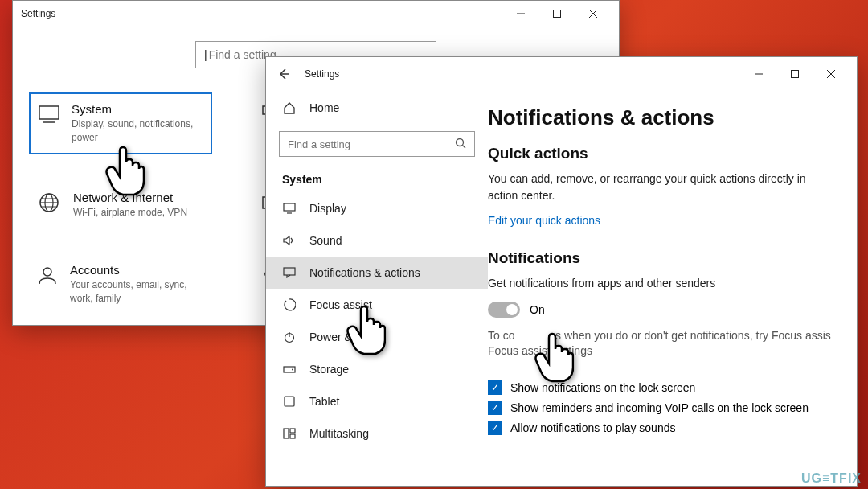 The height and width of the screenshot is (489, 868). I want to click on sidebar-item-focus: Focus assist, so click(377, 305).